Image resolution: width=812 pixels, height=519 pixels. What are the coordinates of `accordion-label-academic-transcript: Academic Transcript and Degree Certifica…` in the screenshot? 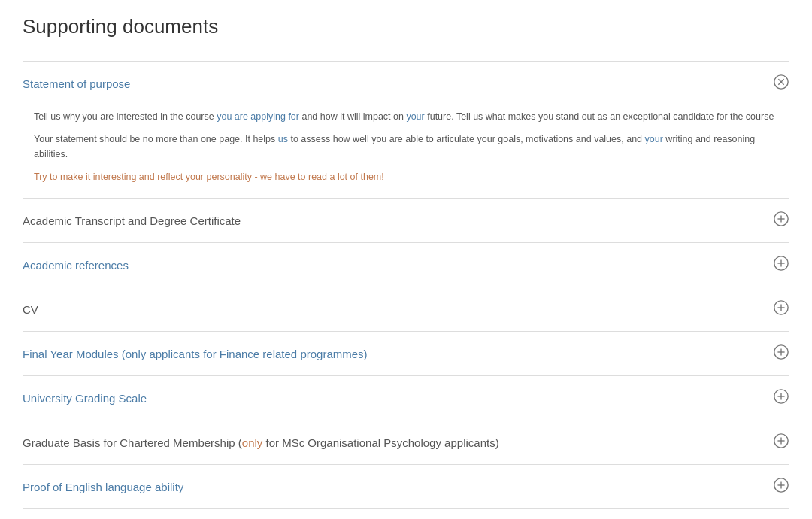 It's located at (132, 221).